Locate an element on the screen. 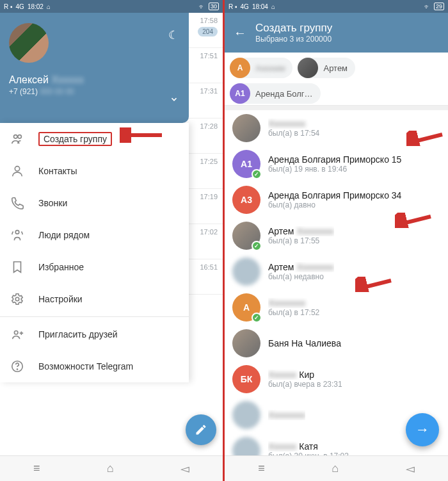 The image size is (448, 481). wifi-icon: ᯤ is located at coordinates (428, 6).